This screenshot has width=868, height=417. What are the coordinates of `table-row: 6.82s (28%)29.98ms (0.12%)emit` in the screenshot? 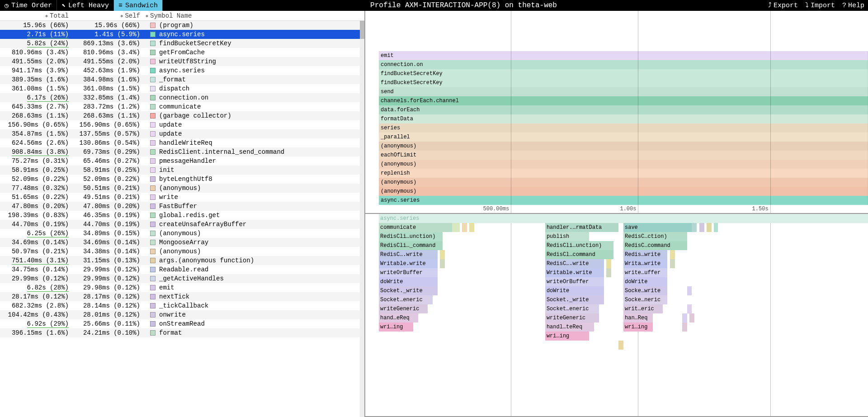 It's located at (182, 288).